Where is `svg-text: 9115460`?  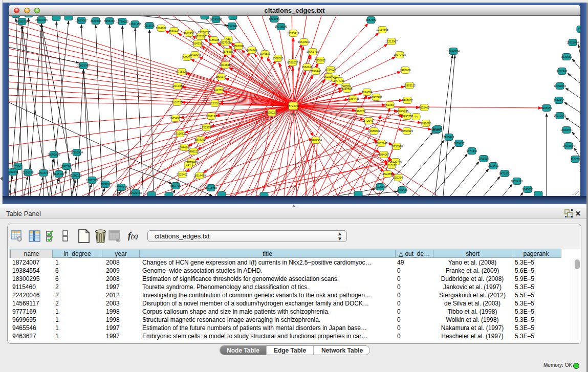
svg-text: 9115460 is located at coordinates (425, 107).